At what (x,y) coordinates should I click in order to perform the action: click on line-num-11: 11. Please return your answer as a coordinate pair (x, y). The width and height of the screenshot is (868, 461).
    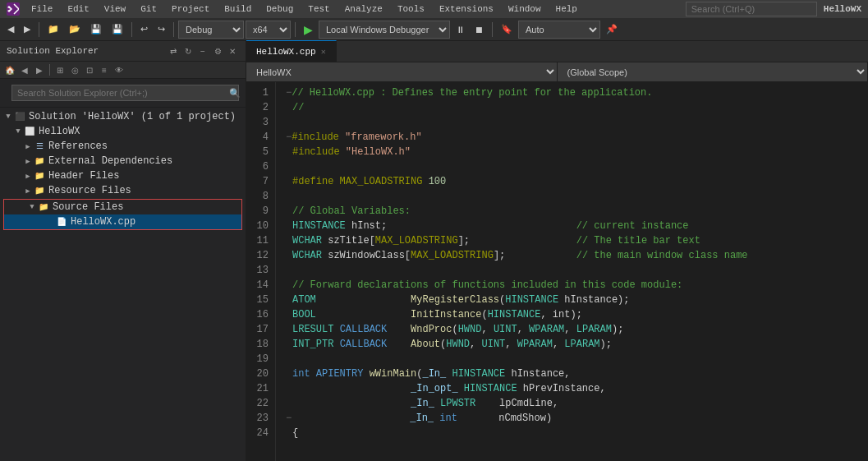
    Looking at the image, I should click on (259, 241).